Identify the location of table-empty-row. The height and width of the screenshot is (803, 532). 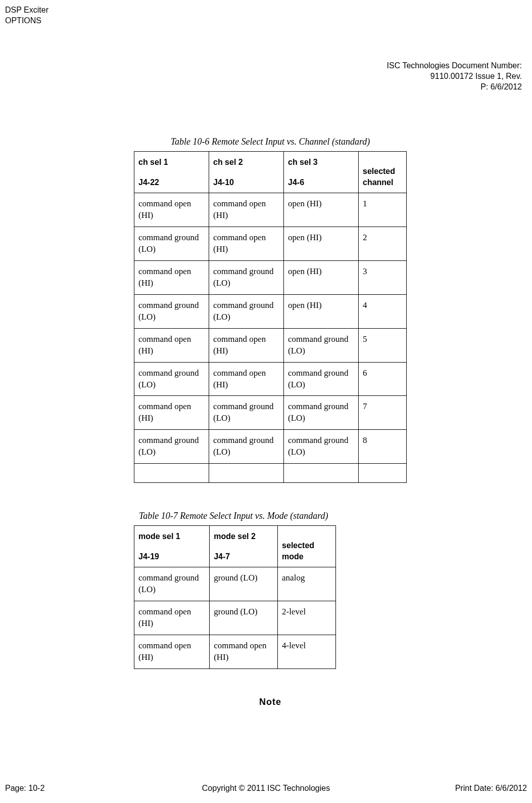
(271, 473).